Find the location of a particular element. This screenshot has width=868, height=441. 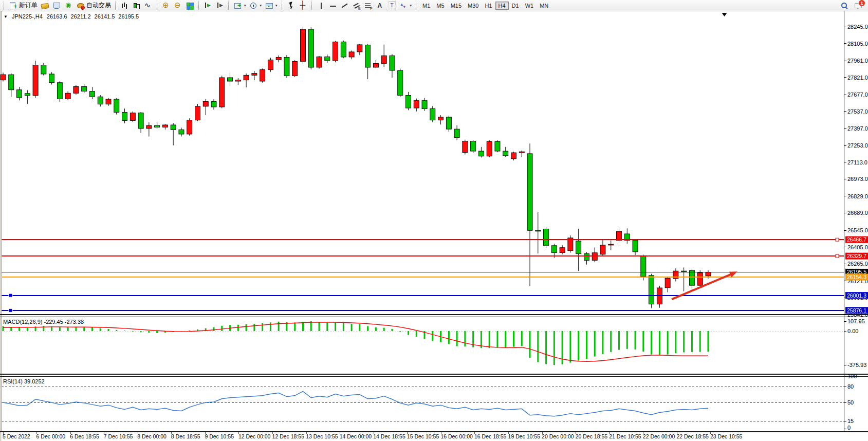

indicators-icon is located at coordinates (237, 6).